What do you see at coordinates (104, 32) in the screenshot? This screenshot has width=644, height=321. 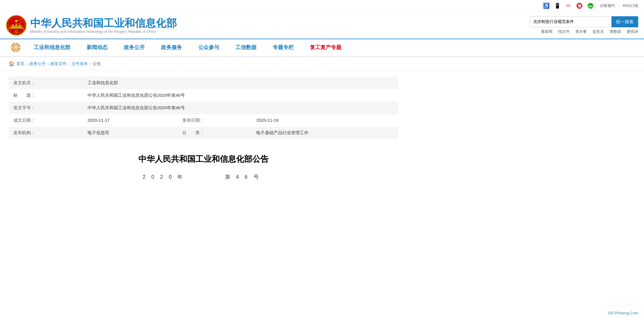 I see `site-subtitle: Ministry of Industry and Information Tec…` at bounding box center [104, 32].